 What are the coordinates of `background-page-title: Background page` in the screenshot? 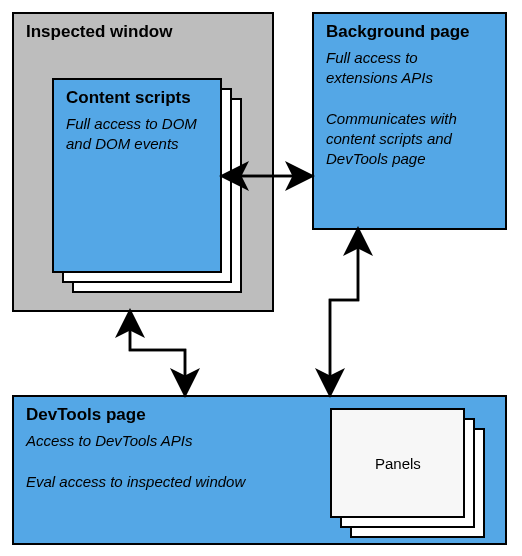 It's located at (410, 32).